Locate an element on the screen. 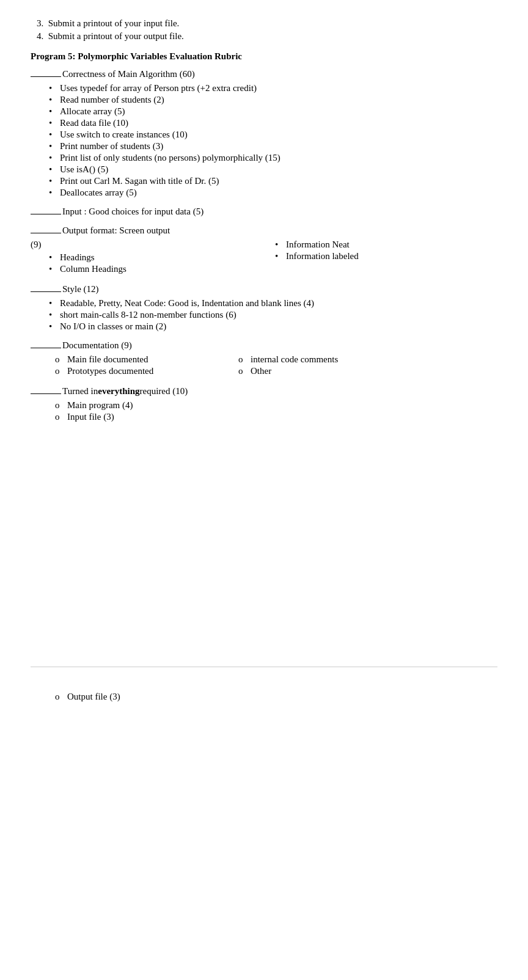  list-item: Deallocates array (5) is located at coordinates (273, 193).